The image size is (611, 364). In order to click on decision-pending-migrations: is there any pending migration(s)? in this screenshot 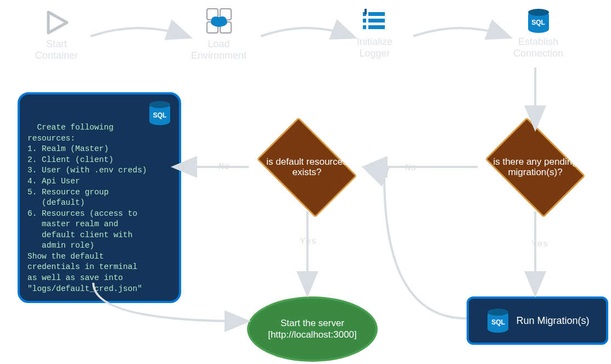, I will do `click(535, 167)`.